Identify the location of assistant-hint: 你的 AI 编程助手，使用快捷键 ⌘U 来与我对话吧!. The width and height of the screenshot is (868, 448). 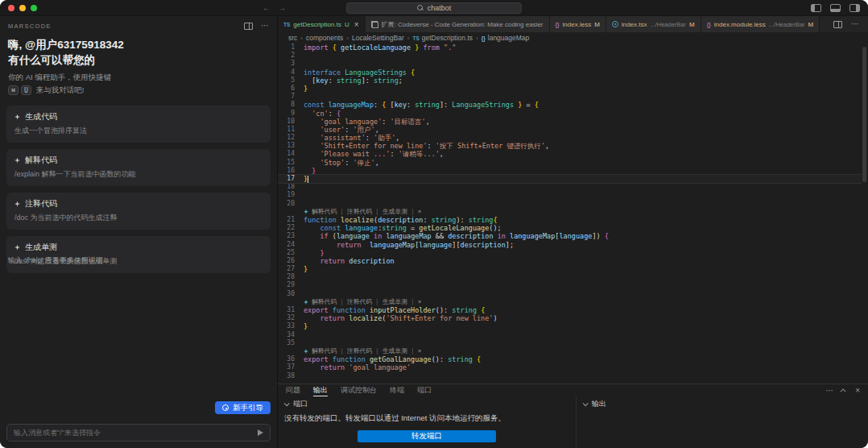
(60, 84).